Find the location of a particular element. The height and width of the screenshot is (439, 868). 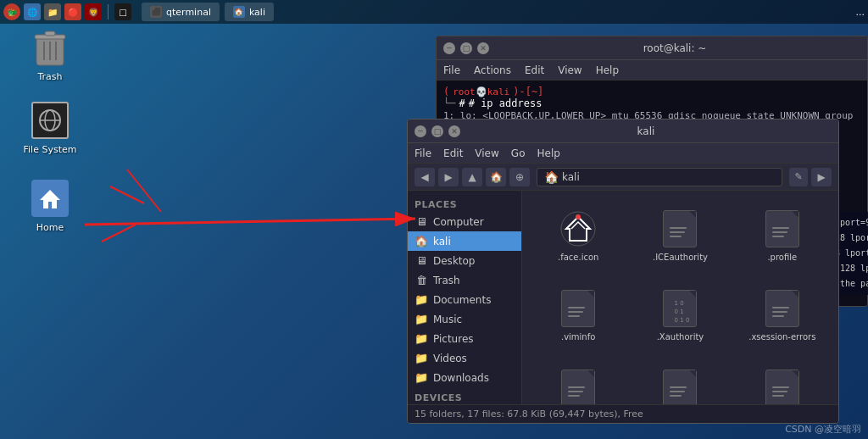

profile-name: .profile is located at coordinates (782, 258).